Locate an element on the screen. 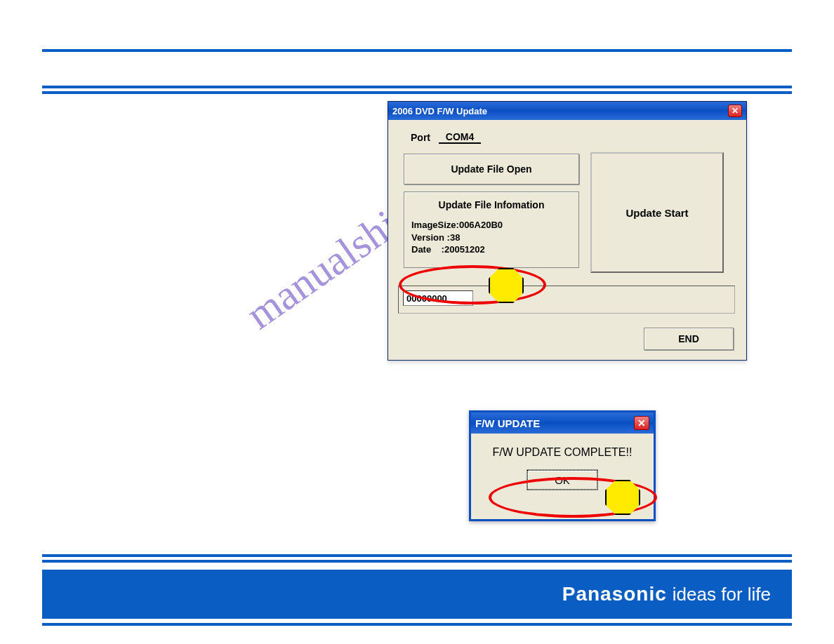 The image size is (834, 644). counter-value: 00000000 is located at coordinates (438, 298).